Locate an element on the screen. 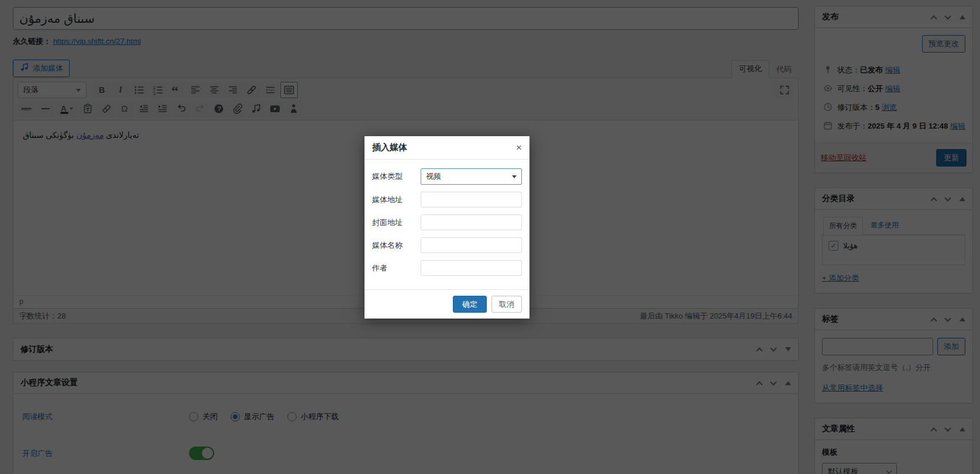  modal-footer: 确定 取消 is located at coordinates (447, 304).